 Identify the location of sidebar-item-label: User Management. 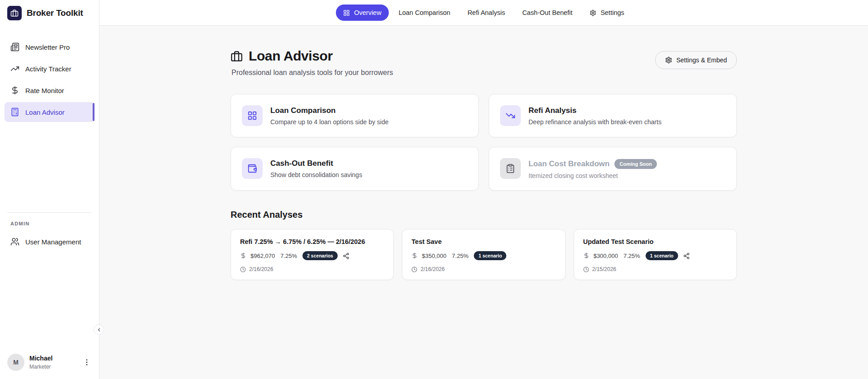
(53, 242).